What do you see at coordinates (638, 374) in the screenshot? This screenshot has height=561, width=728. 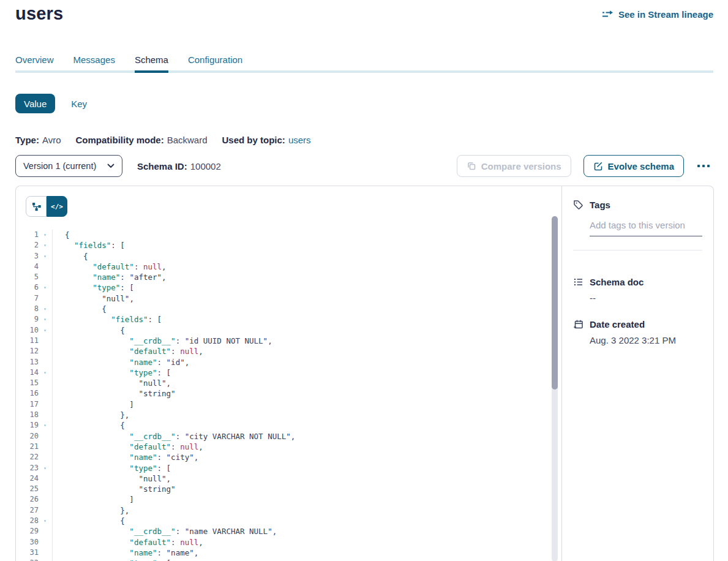 I see `schema-sidebar: Tags Schema doc --` at bounding box center [638, 374].